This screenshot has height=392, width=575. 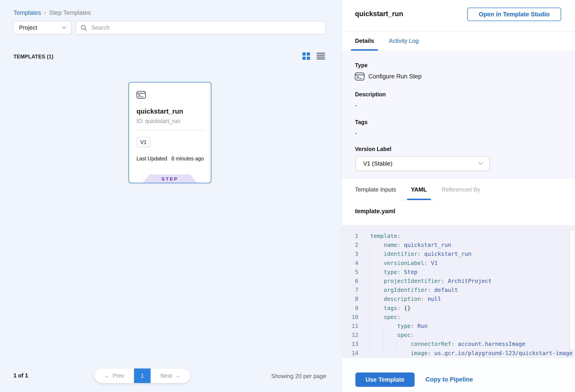 I want to click on panel-title: quickstart_run, so click(x=379, y=14).